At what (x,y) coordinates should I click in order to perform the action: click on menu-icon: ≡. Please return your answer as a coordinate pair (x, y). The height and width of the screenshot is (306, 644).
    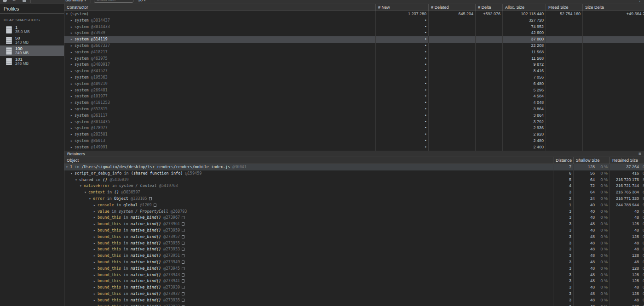
    Looking at the image, I should click on (640, 154).